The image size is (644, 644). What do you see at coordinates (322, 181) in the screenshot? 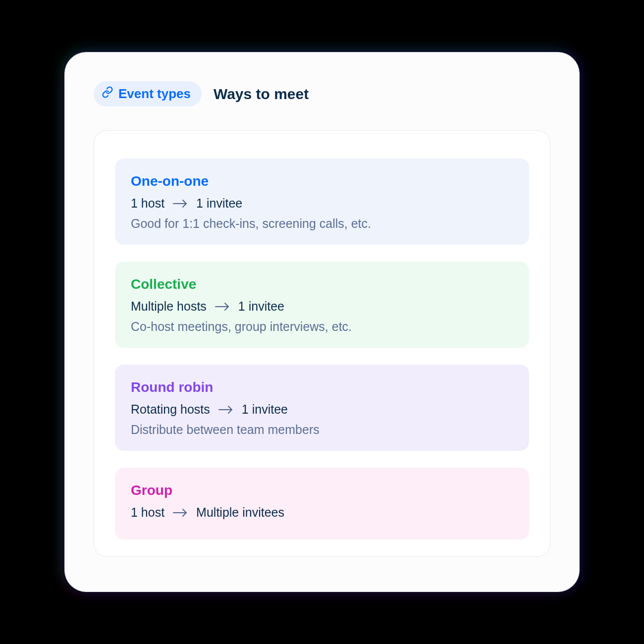
I see `card-title: One-on-one` at bounding box center [322, 181].